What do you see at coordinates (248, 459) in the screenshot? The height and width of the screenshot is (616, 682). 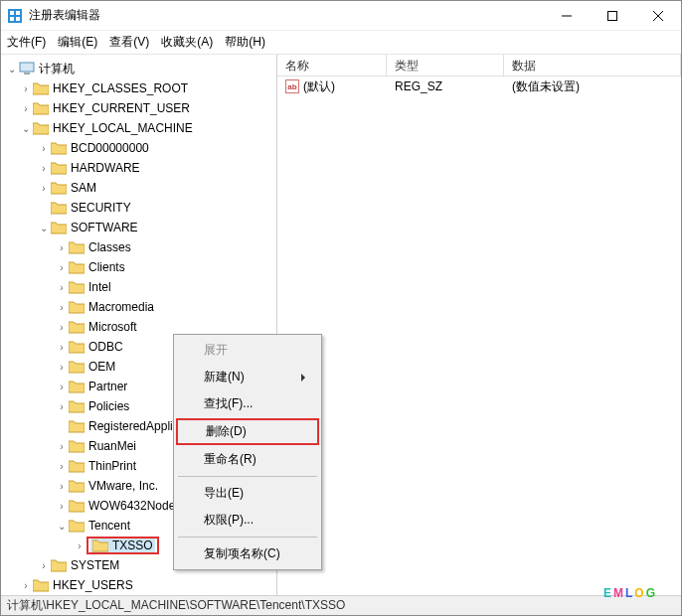 I see `ctx-rename: 重命名(R)` at bounding box center [248, 459].